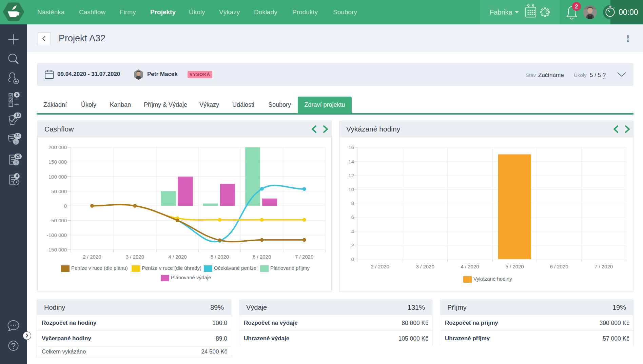 This screenshot has height=364, width=643. What do you see at coordinates (58, 162) in the screenshot?
I see `svg-text: 150 000` at bounding box center [58, 162].